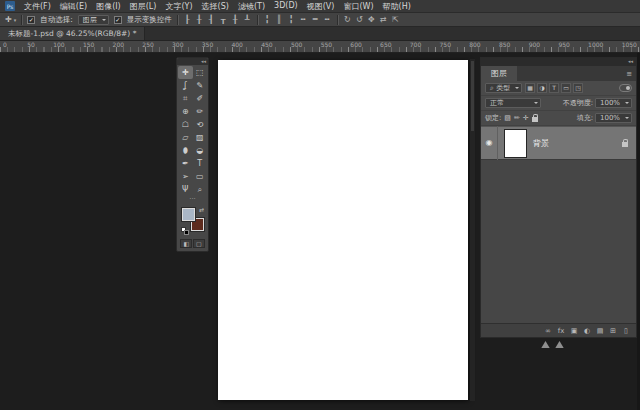 The height and width of the screenshot is (410, 640). I want to click on tool-move: ✛, so click(186, 72).